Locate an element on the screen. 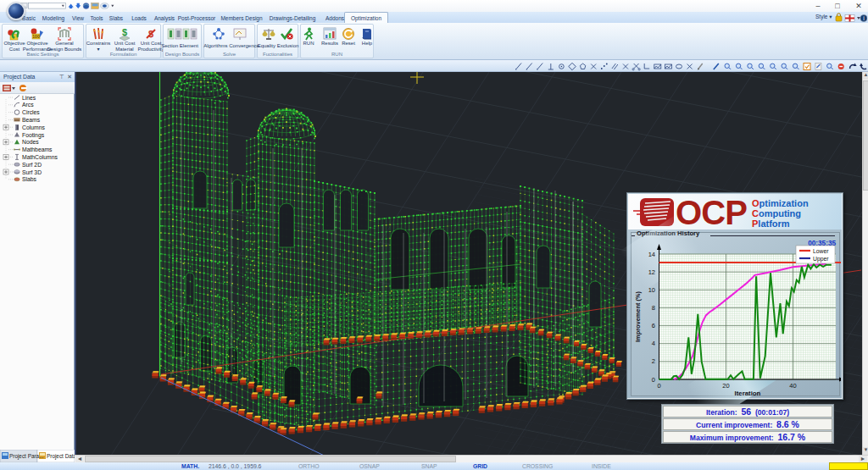 The height and width of the screenshot is (470, 868). svg-text: Iteration is located at coordinates (748, 393).